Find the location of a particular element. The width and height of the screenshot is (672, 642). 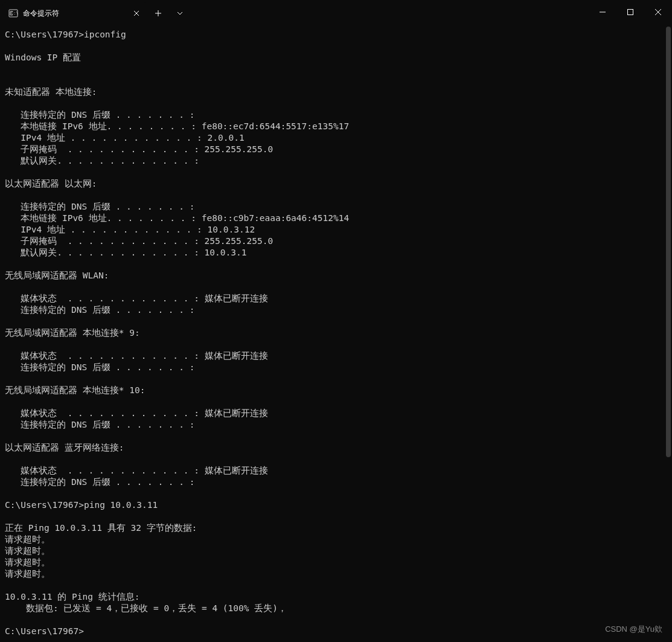

tab-close-button is located at coordinates (136, 13).